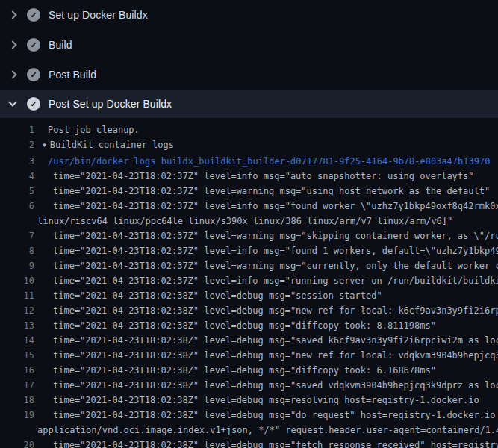 The width and height of the screenshot is (498, 448). Describe the element at coordinates (17, 161) in the screenshot. I see `log-line-number: 3` at that location.